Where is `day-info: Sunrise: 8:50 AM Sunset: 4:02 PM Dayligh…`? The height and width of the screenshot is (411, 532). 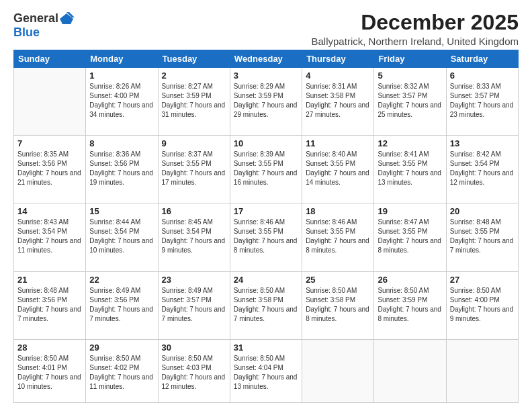 day-info: Sunrise: 8:50 AM Sunset: 4:02 PM Dayligh… is located at coordinates (122, 373).